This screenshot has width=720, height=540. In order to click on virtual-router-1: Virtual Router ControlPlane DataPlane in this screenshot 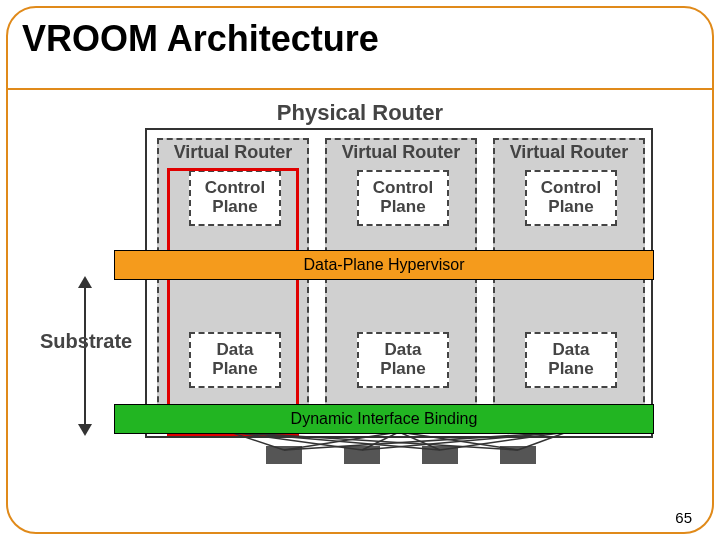, I will do `click(233, 285)`.